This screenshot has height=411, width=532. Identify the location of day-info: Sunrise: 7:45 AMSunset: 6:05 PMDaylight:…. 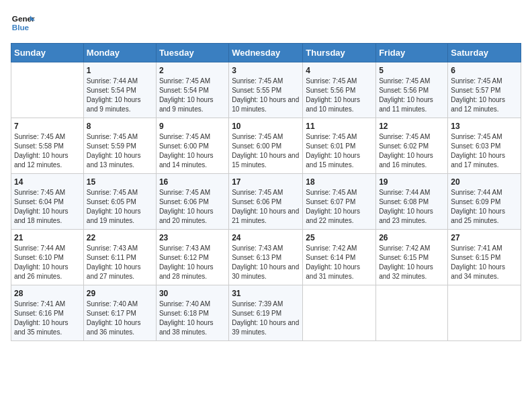
(120, 207).